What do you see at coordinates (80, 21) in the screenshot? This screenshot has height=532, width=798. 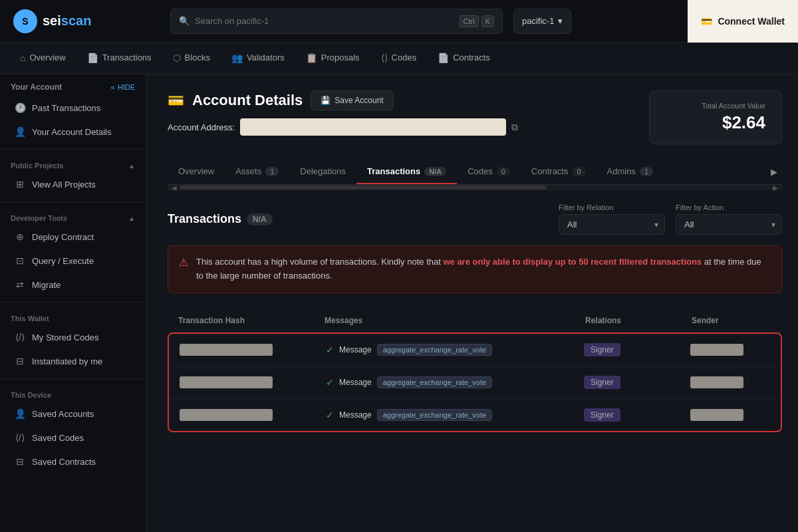 I see `logo: S seiscan` at bounding box center [80, 21].